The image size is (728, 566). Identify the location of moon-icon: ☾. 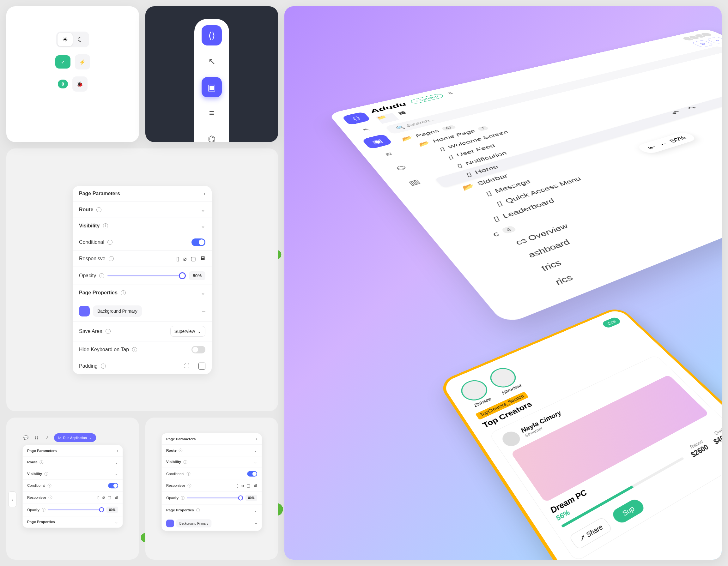
(80, 39).